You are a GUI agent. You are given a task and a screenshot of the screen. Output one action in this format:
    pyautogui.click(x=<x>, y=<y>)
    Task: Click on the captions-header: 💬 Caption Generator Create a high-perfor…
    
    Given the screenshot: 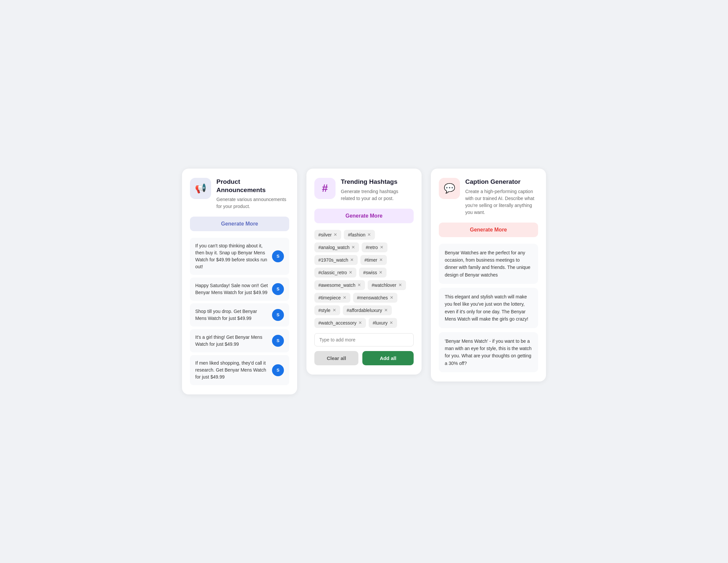 What is the action you would take?
    pyautogui.click(x=488, y=197)
    